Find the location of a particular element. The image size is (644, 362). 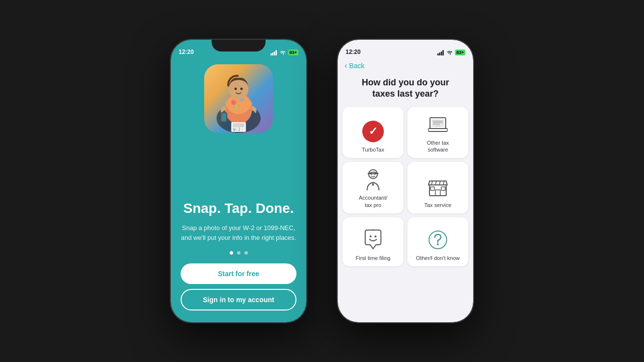

signal-icon-right is located at coordinates (441, 53).